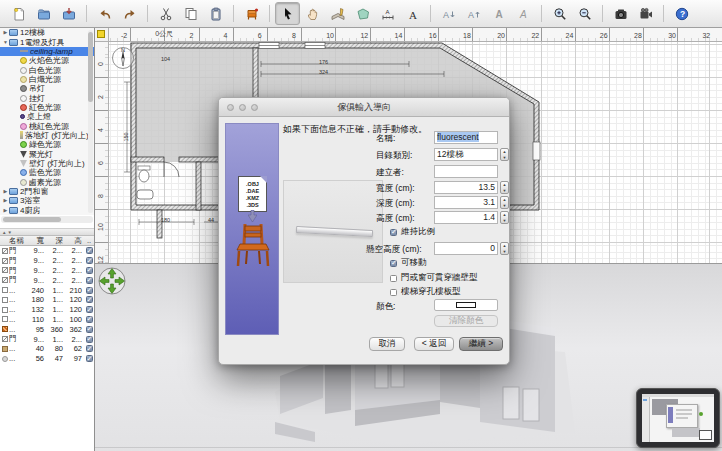  I want to click on select-icon, so click(288, 14).